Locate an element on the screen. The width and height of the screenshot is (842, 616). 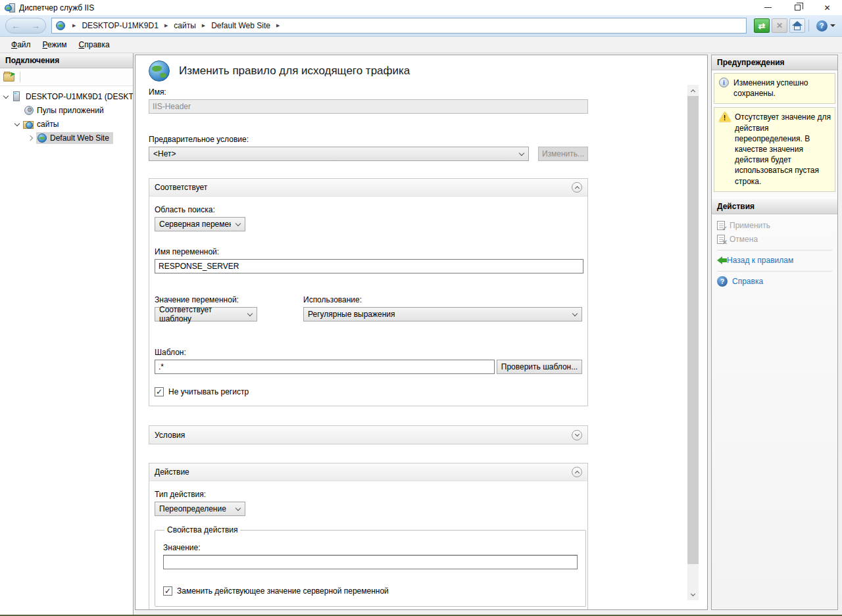
apply-icon: ✓ is located at coordinates (721, 225).